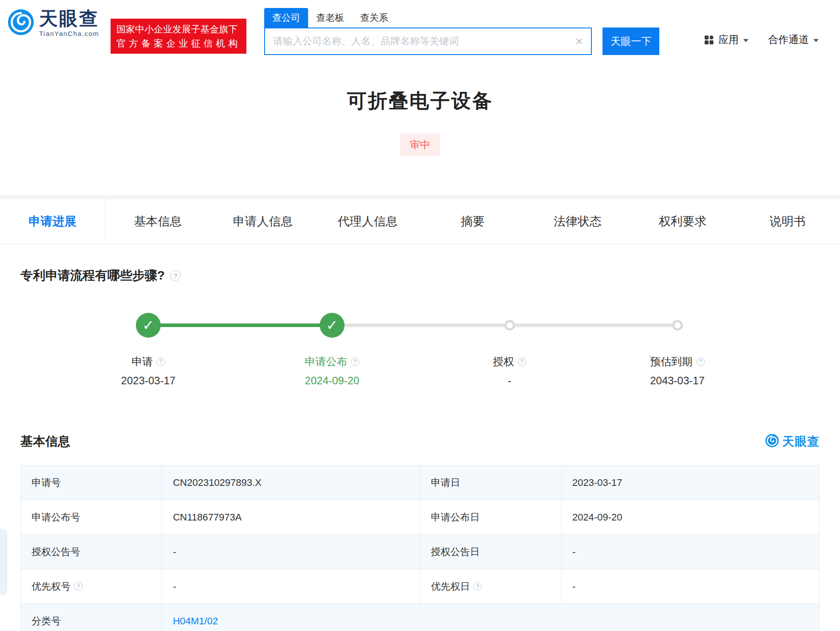  What do you see at coordinates (291, 587) in the screenshot?
I see `value-priority-number: -` at bounding box center [291, 587].